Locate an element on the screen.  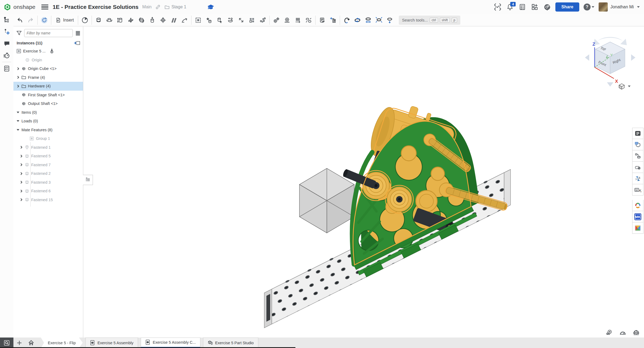
tree-row-fastened-2: Fastened 2 is located at coordinates (48, 174).